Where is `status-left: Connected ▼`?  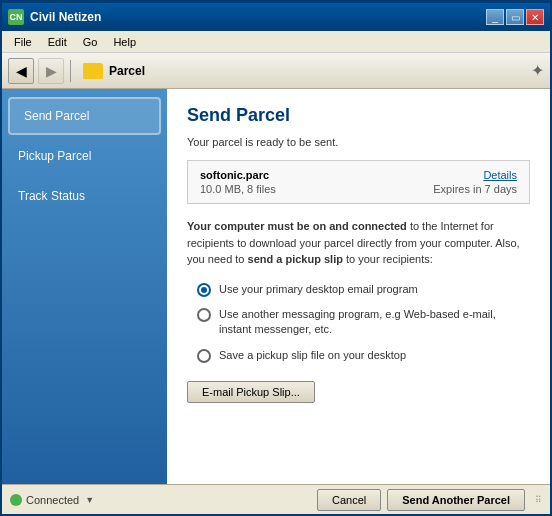
status-left: Connected ▼ is located at coordinates (52, 500).